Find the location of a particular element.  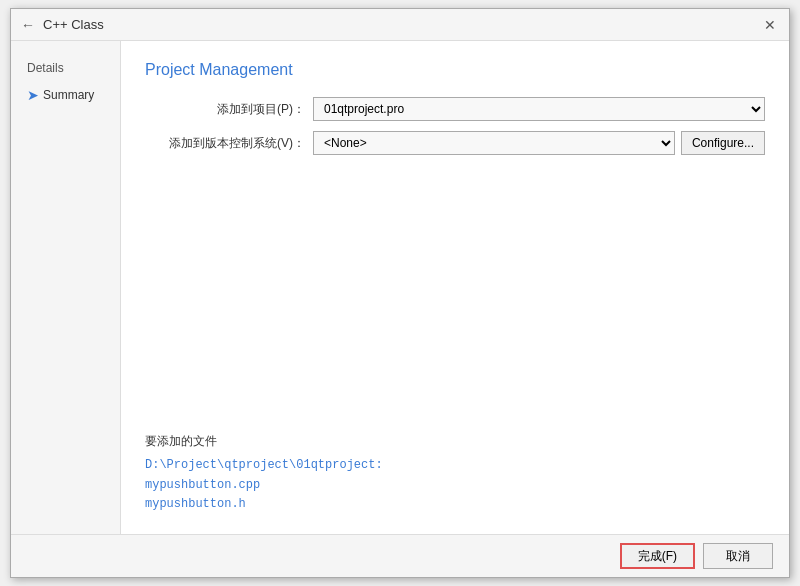

title-bar: ← C++ Class ✕ is located at coordinates (400, 25).